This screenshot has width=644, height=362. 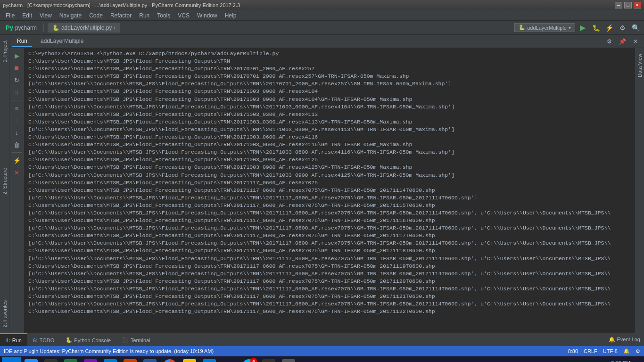 I want to click on bottom-tabs: 4: Run 6: TODO 🐍 Python Console ⬛ Termin…, so click(x=322, y=339).